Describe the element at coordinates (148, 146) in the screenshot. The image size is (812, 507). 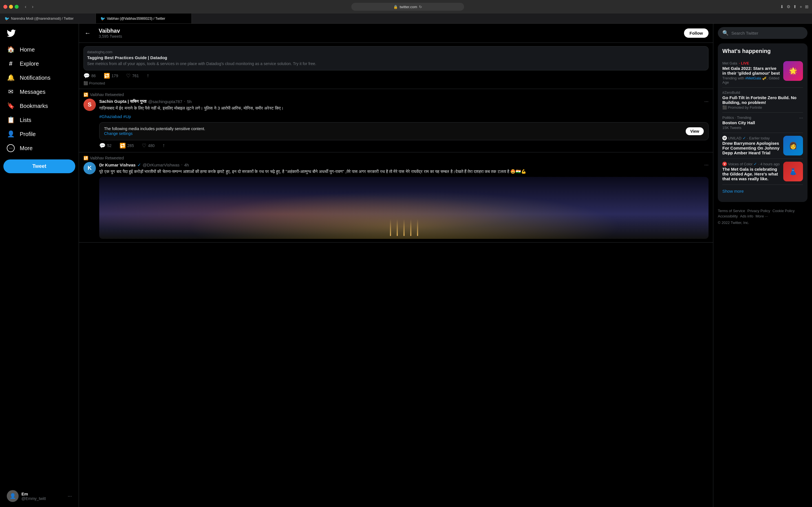
I see `like-action-1: ♡ 480` at that location.